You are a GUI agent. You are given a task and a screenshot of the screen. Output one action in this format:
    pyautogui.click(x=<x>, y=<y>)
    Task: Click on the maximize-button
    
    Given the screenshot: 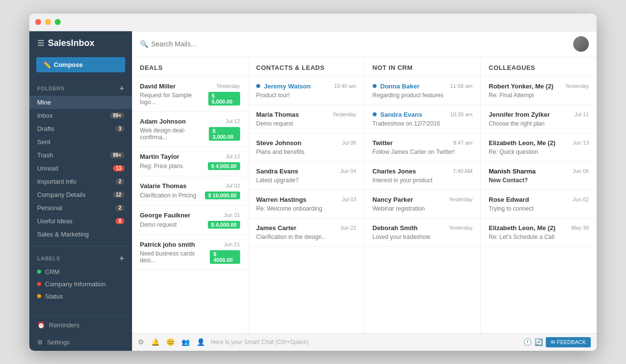 What is the action you would take?
    pyautogui.click(x=58, y=22)
    